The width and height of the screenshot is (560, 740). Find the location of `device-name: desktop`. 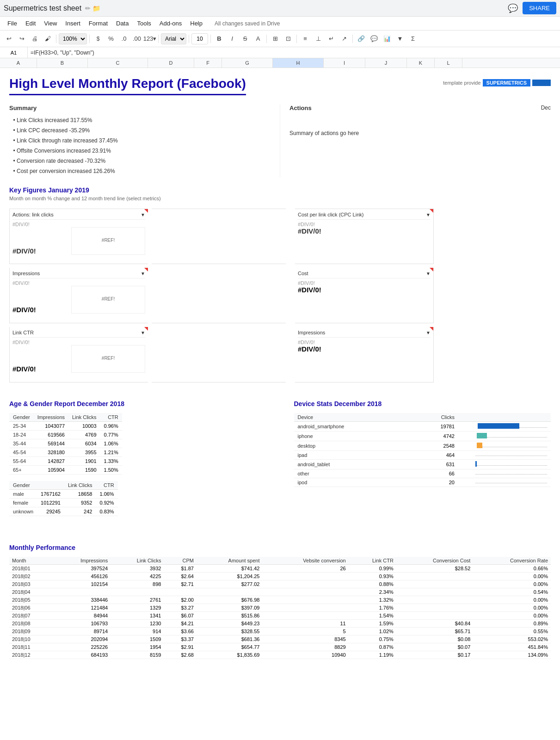

device-name: desktop is located at coordinates (353, 446).